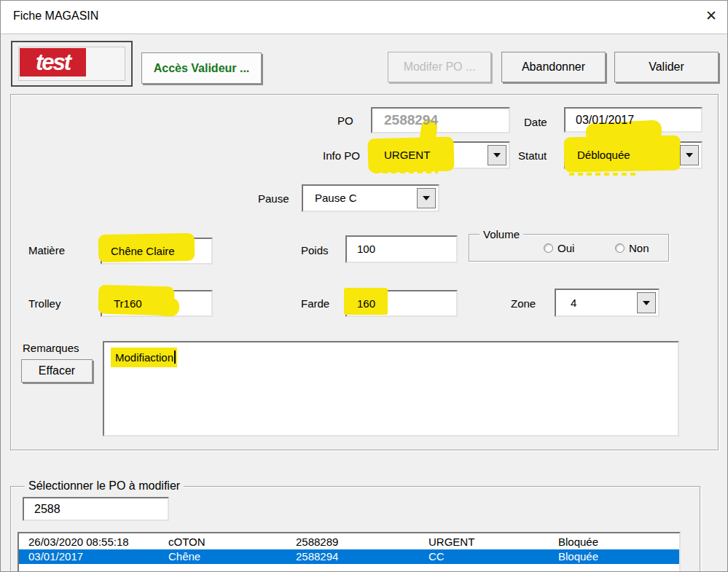 Image resolution: width=728 pixels, height=572 pixels. What do you see at coordinates (523, 303) in the screenshot?
I see `zone-label: Zone` at bounding box center [523, 303].